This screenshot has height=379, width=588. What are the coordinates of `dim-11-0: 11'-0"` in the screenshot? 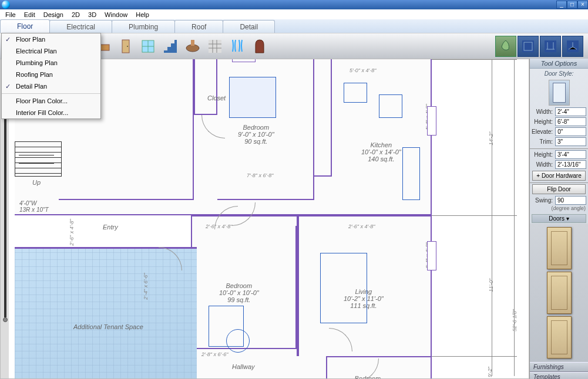 It's located at (491, 285).